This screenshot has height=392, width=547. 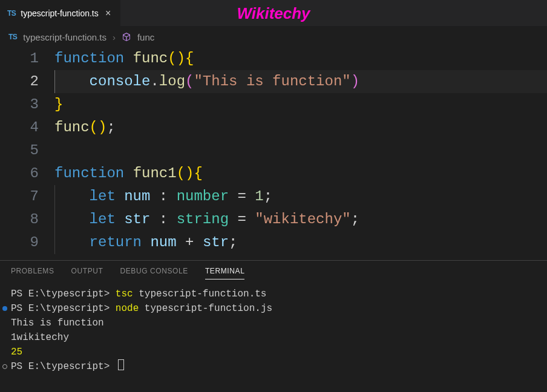 I want to click on terminal-output-line: 1wikitechy, so click(x=274, y=338).